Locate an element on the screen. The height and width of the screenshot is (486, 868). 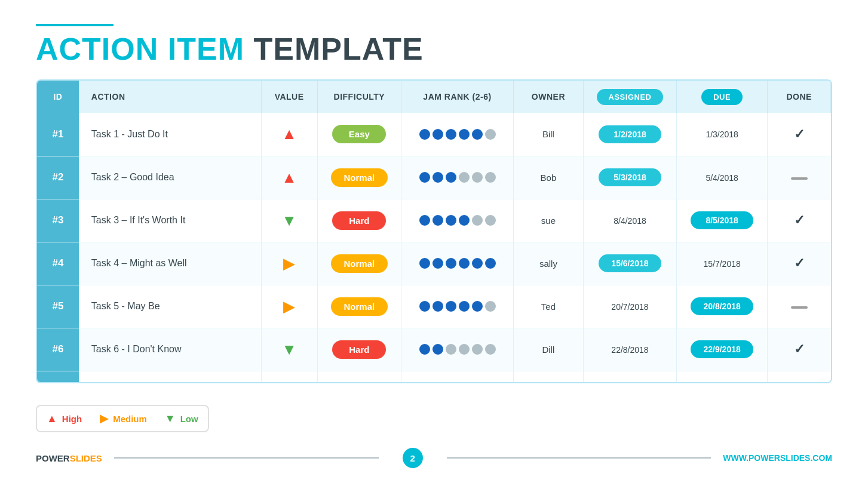
cell-assigned: 22/8/2018 is located at coordinates (630, 349).